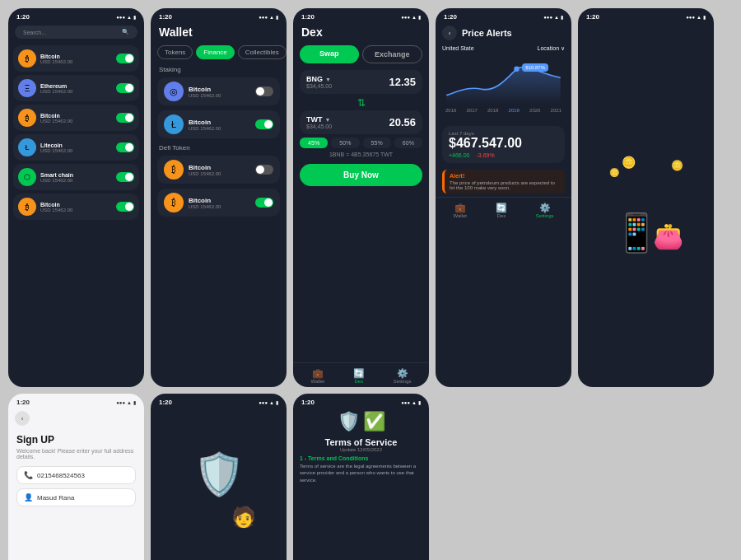 This screenshot has height=560, width=741. Describe the element at coordinates (76, 89) in the screenshot. I see `coin-info: Ethereum USD 15462.00` at that location.